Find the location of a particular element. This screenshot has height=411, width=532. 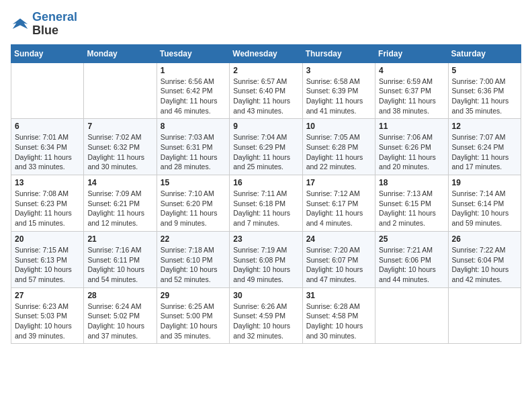

calendar-cell: 11Sunrise: 7:06 AM Sunset: 6:26 PM Dayli… is located at coordinates (412, 147).